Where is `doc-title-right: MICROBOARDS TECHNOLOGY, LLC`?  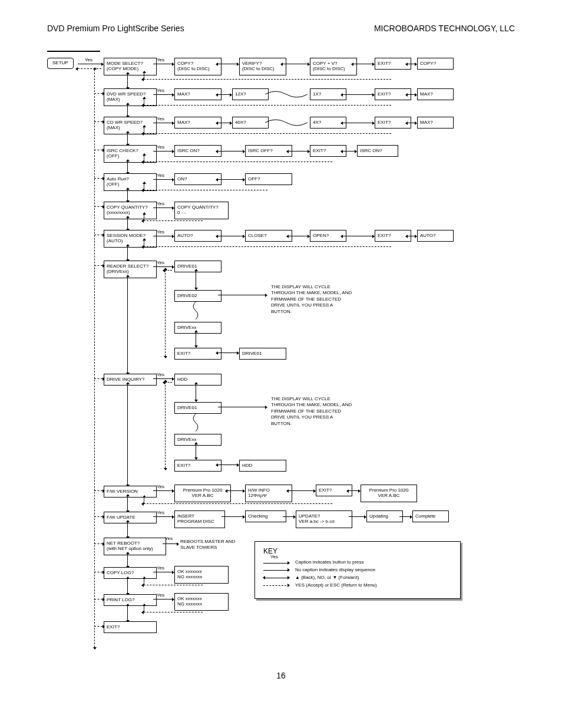 doc-title-right: MICROBOARDS TECHNOLOGY, LLC is located at coordinates (444, 28).